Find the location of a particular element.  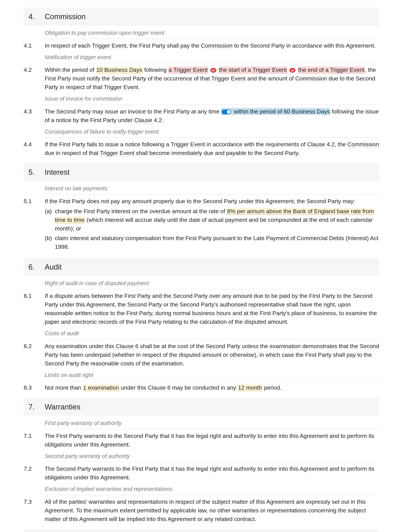

section-6-title: Audit is located at coordinates (53, 267).